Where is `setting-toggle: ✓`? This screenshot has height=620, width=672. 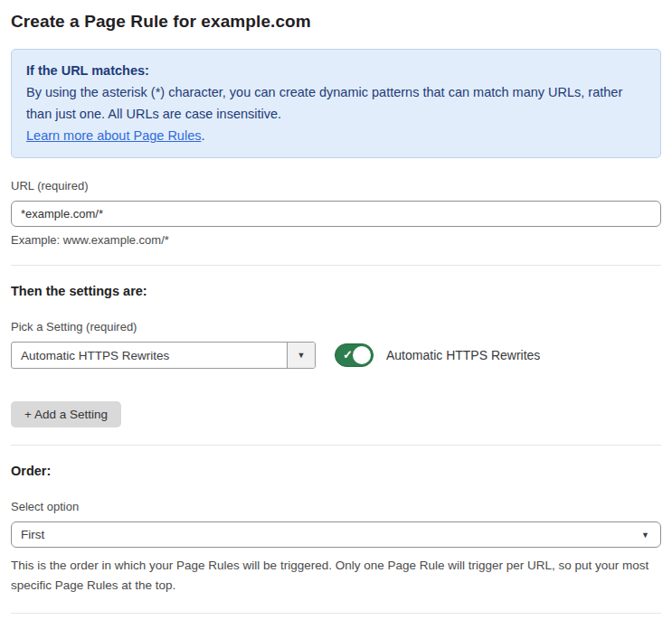
setting-toggle: ✓ is located at coordinates (355, 355).